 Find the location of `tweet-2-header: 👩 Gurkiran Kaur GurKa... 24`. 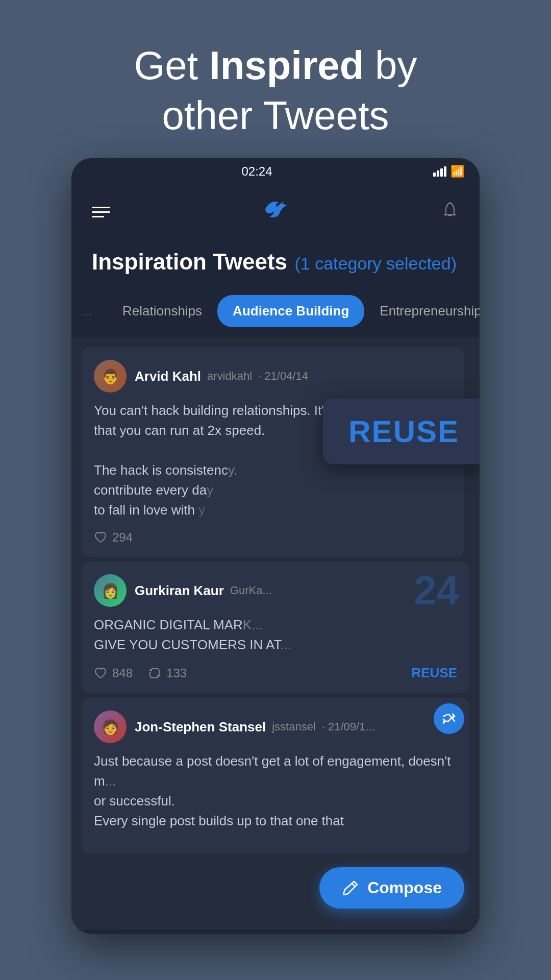

tweet-2-header: 👩 Gurkiran Kaur GurKa... 24 is located at coordinates (276, 591).